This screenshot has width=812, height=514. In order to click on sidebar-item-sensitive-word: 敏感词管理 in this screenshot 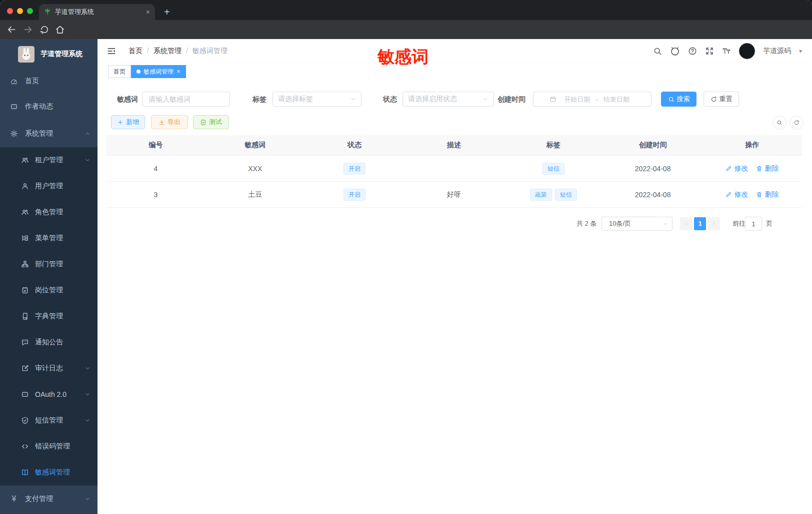, I will do `click(49, 472)`.